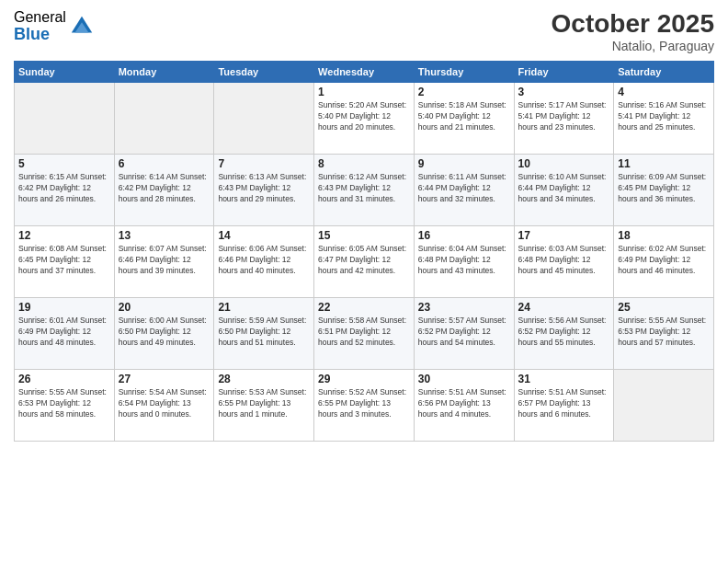  I want to click on cell-w0-d1, so click(164, 119).